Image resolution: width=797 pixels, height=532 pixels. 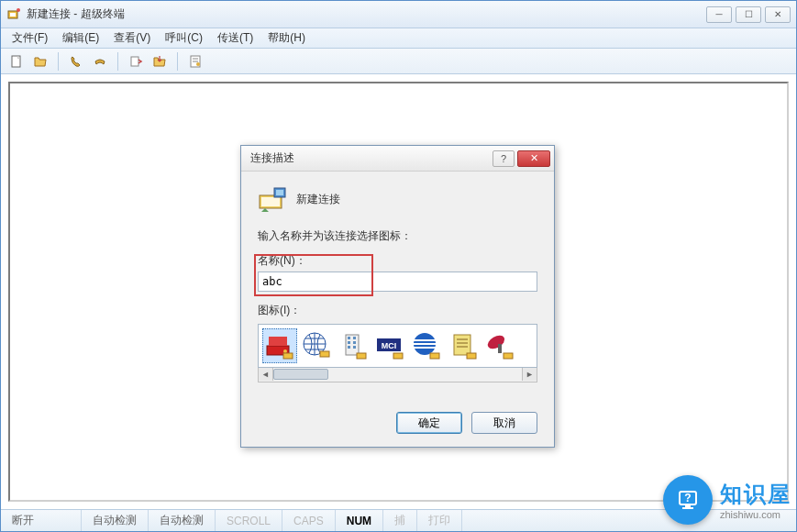 I want to click on menu-file: 文件(F), so click(x=29, y=39).